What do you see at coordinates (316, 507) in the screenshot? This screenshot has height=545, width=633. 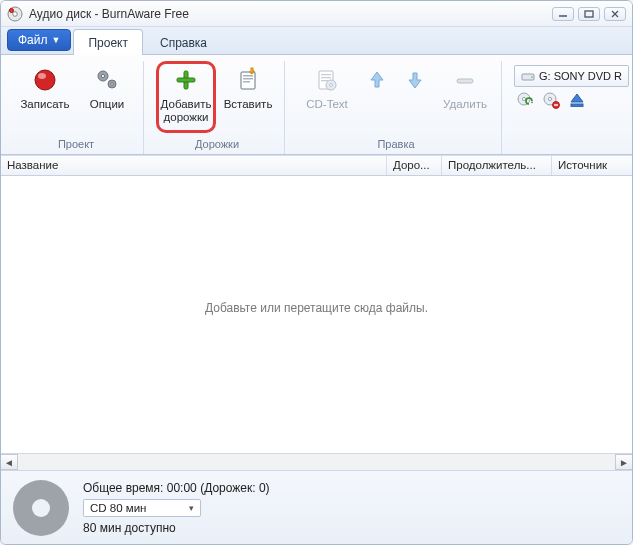 I see `status-bar: Общее время: 00:00 (Дорожек: 0) CD 80 ми…` at bounding box center [316, 507].